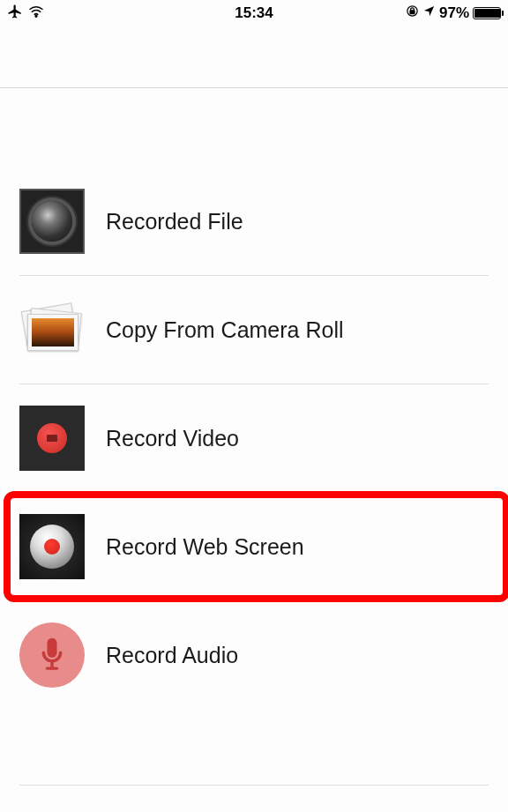 The width and height of the screenshot is (508, 812). What do you see at coordinates (52, 221) in the screenshot?
I see `camera-lens-icon` at bounding box center [52, 221].